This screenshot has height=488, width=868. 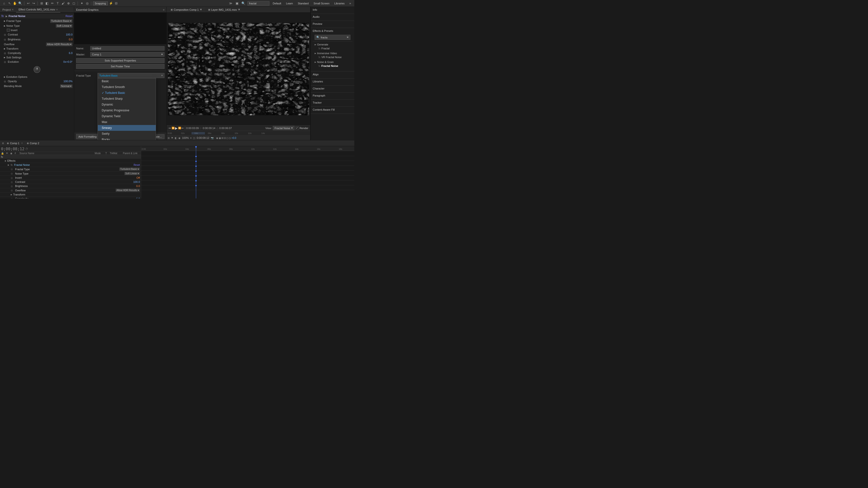 What do you see at coordinates (127, 110) in the screenshot?
I see `menu-item-dynamic-progressive: Dynamic Progressive` at bounding box center [127, 110].